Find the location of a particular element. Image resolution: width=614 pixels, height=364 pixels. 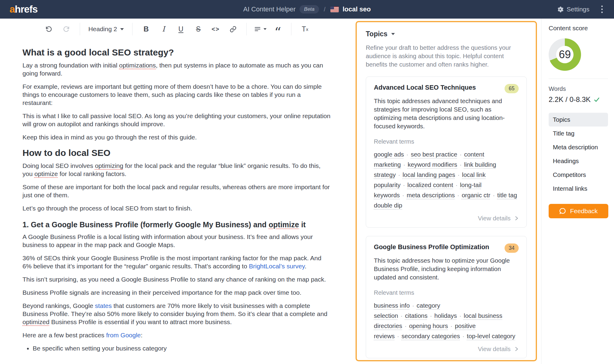

logo-accent: a is located at coordinates (12, 9).